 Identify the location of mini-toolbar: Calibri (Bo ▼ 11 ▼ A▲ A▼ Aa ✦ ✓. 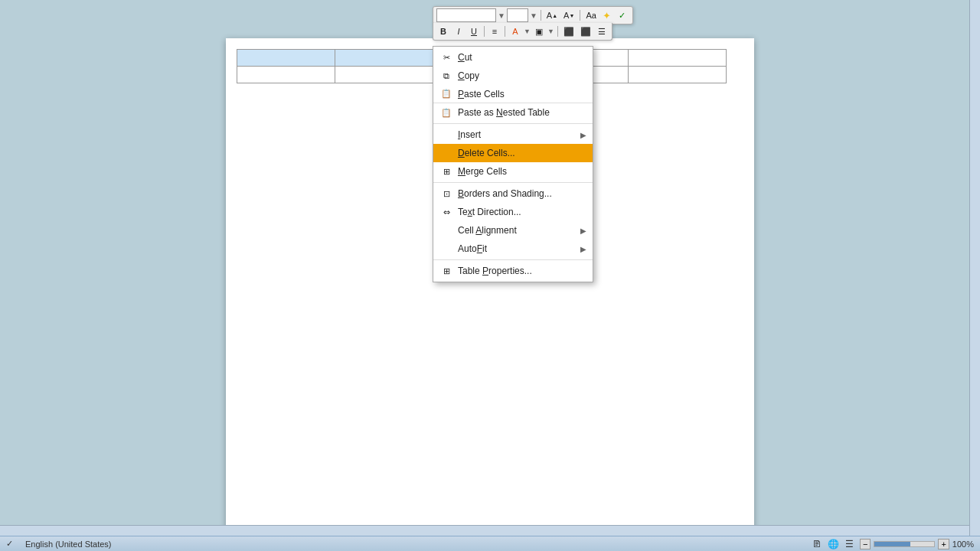
(533, 15).